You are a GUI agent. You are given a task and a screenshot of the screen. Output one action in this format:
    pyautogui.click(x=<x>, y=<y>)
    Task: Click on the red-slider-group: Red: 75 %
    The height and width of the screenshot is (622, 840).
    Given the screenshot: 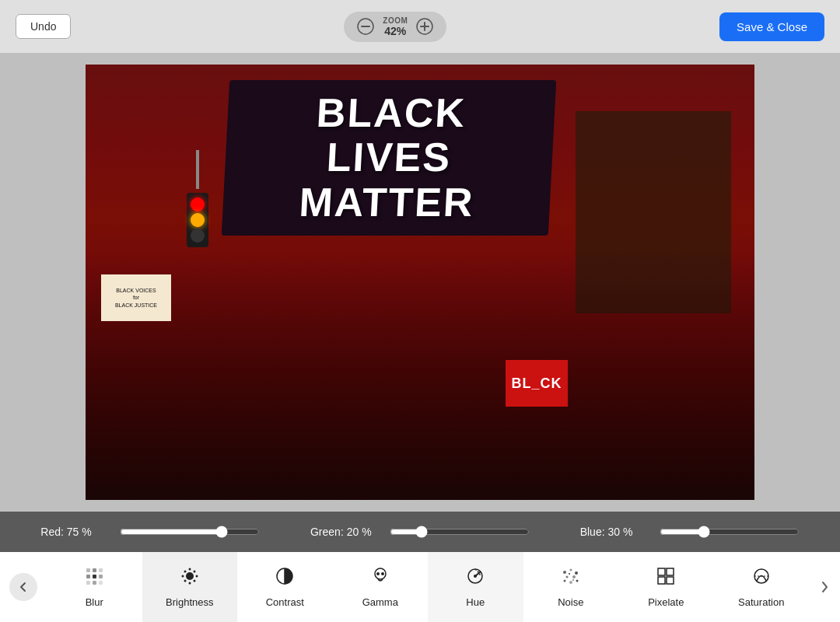 What is the action you would take?
    pyautogui.click(x=150, y=532)
    